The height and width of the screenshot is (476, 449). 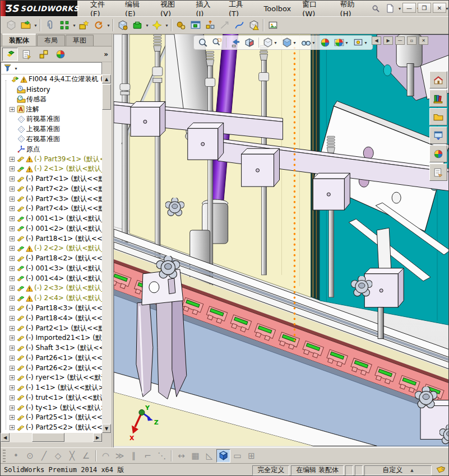 What do you see at coordinates (123, 25) in the screenshot?
I see `move-component-button` at bounding box center [123, 25].